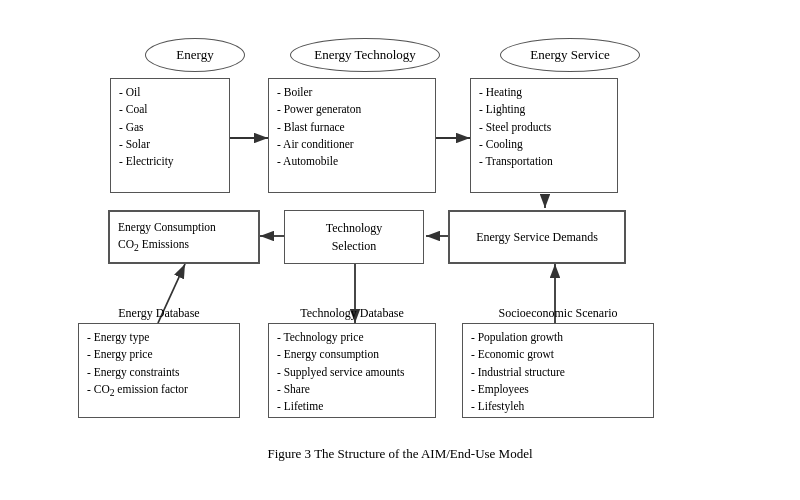 Image resolution: width=800 pixels, height=500 pixels. Describe the element at coordinates (354, 237) in the screenshot. I see `box-technology-selection: Technology Selection` at that location.